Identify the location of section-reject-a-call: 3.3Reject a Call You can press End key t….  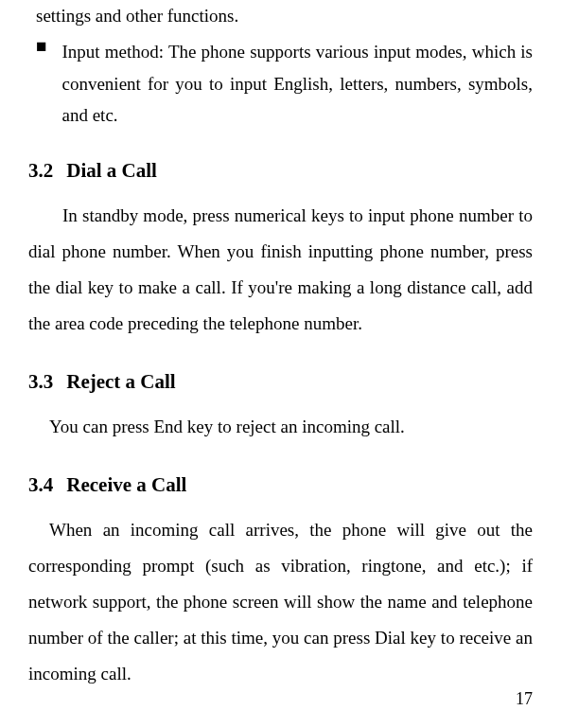
(280, 407).